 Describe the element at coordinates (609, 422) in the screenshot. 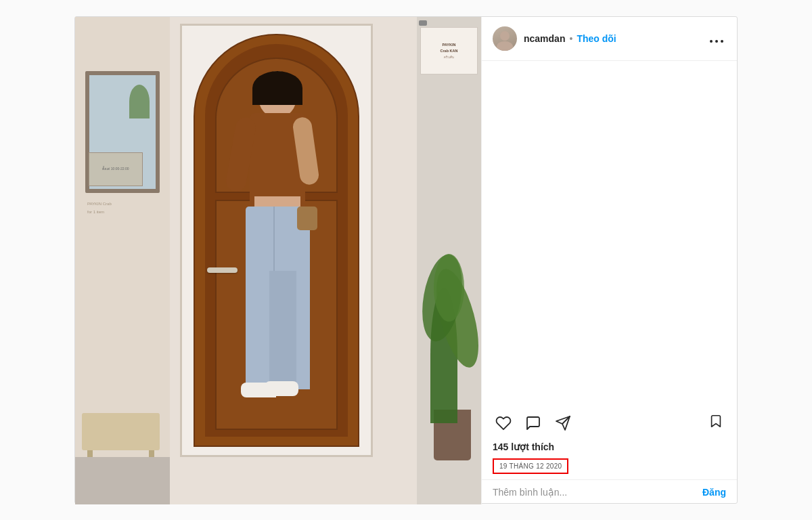

I see `post-actions-row` at that location.